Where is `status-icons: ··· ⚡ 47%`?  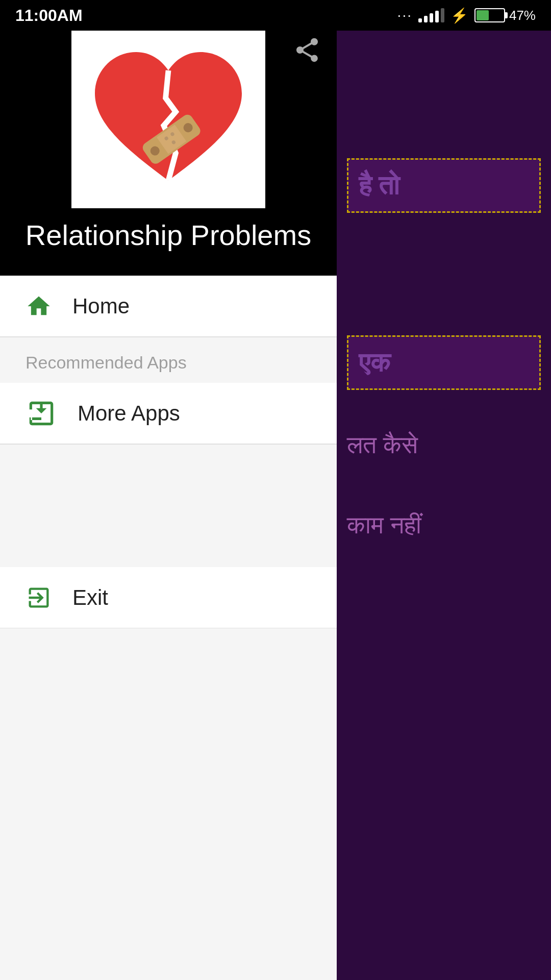 status-icons: ··· ⚡ 47% is located at coordinates (466, 15).